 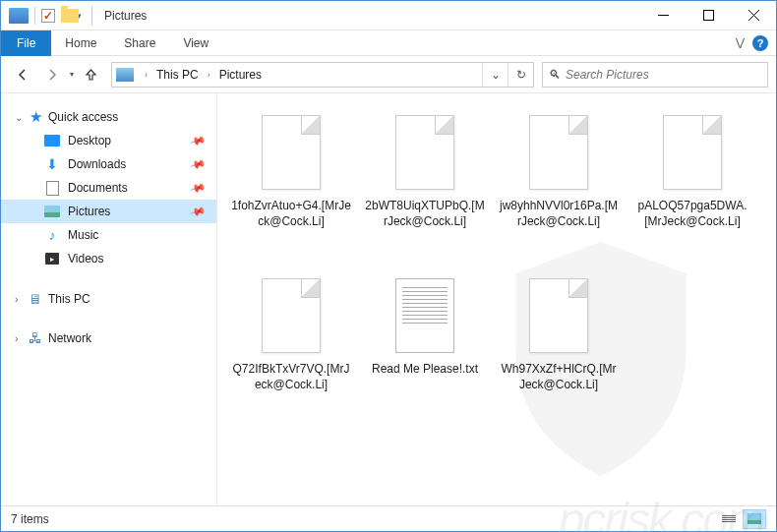 What do you see at coordinates (754, 519) in the screenshot?
I see `large-icons-view-button` at bounding box center [754, 519].